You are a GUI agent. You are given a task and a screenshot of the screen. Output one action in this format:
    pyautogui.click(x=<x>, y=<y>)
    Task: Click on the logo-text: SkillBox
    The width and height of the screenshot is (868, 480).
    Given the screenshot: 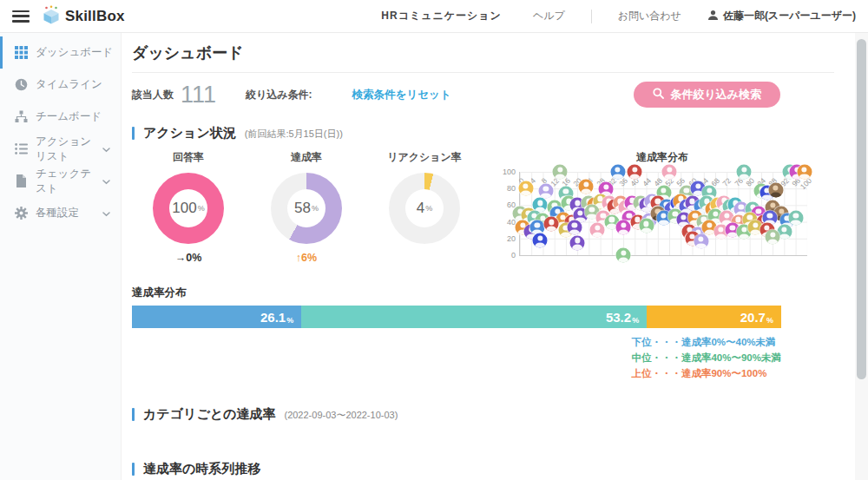 What is the action you would take?
    pyautogui.click(x=95, y=16)
    